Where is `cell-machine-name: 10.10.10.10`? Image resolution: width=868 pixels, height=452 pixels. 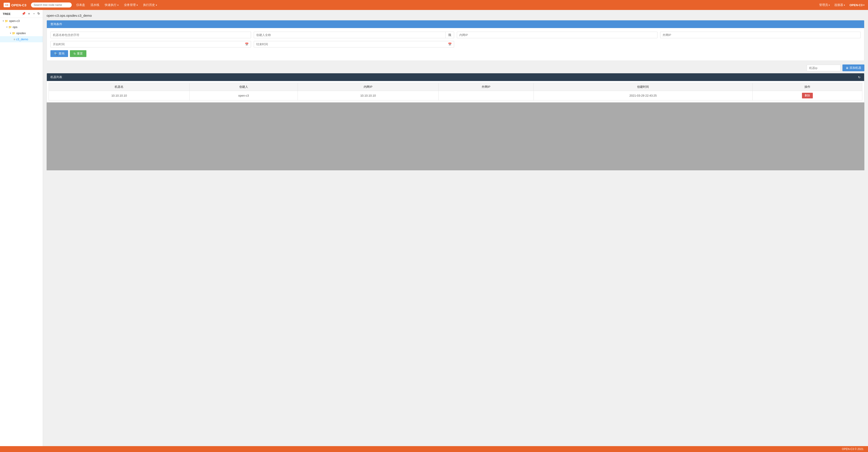 cell-machine-name: 10.10.10.10 is located at coordinates (119, 96).